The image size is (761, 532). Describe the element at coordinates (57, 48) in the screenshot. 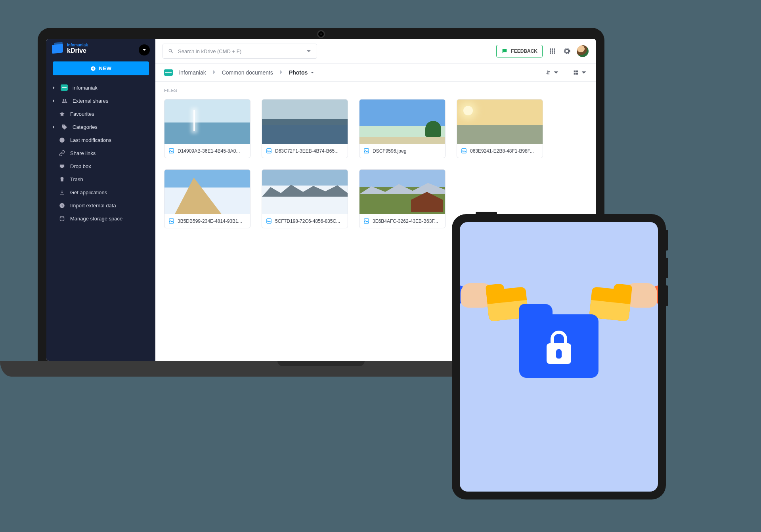

I see `kdrive-logo-icon` at that location.